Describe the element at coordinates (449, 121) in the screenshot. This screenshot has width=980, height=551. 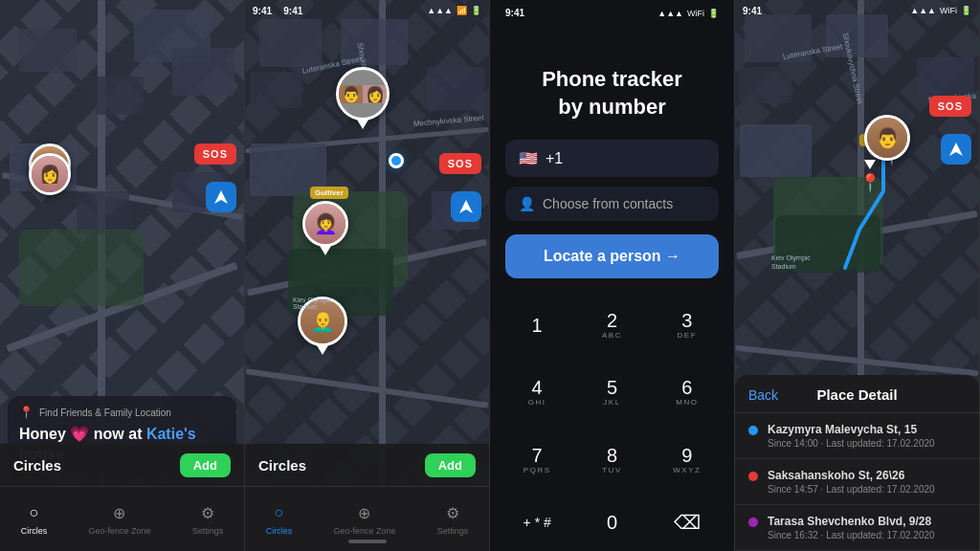
I see `street-label-mechn-2: Mechnykivska Street` at that location.